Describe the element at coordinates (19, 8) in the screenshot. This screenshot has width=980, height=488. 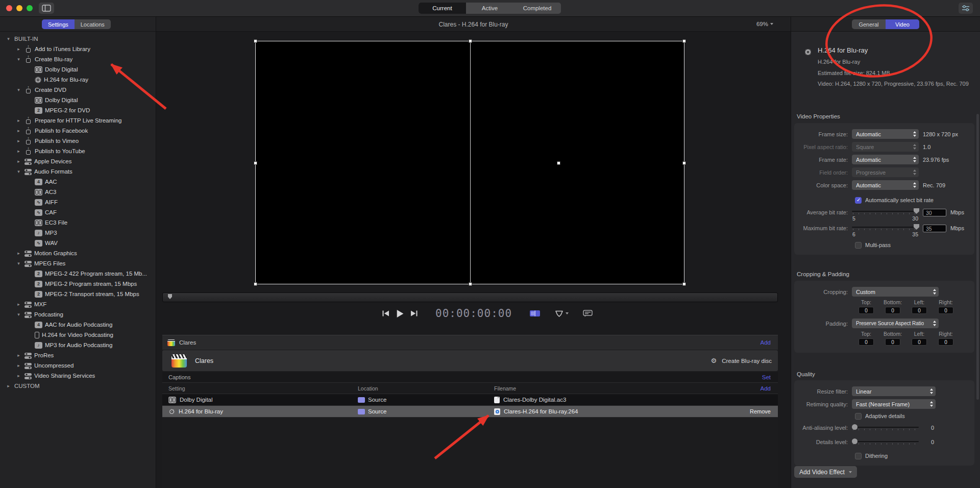
I see `minimize-window-button` at that location.